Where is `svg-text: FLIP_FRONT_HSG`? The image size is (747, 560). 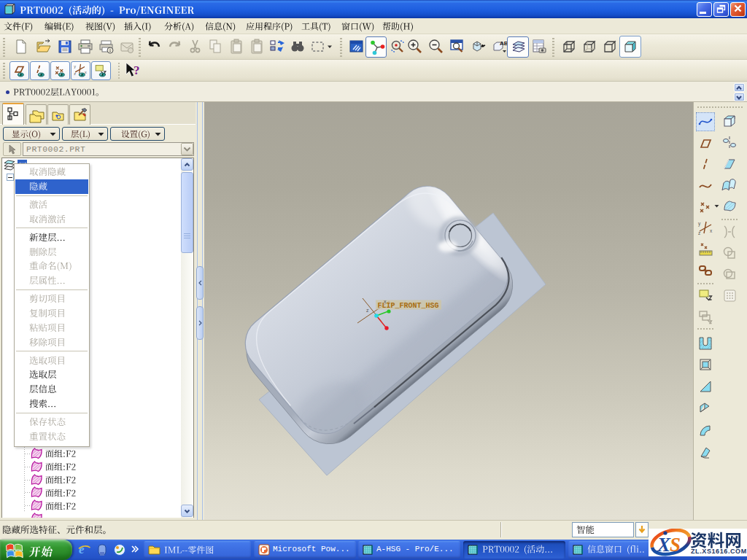 svg-text: FLIP_FRONT_HSG is located at coordinates (409, 306).